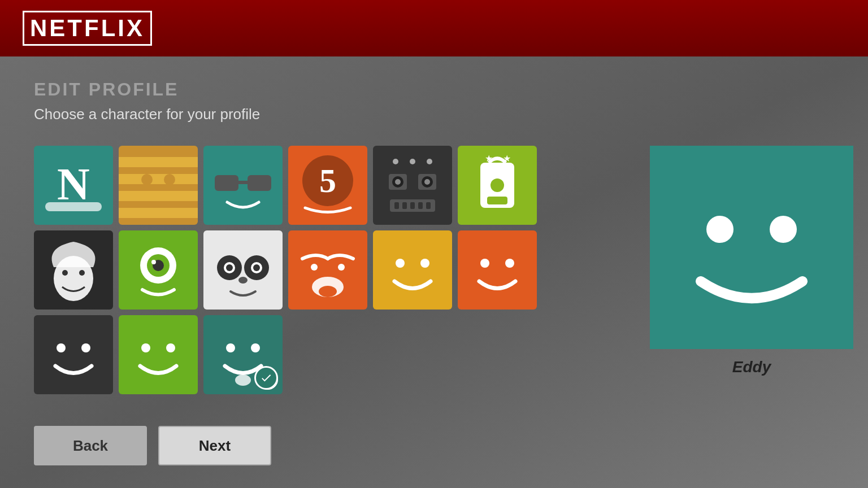  I want to click on avatar-orange-smile, so click(497, 270).